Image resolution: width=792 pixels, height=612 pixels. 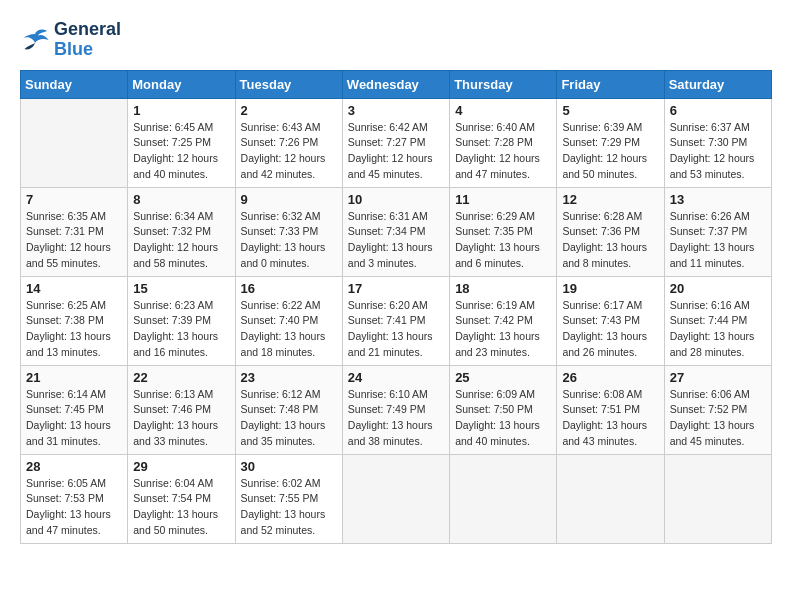 What do you see at coordinates (610, 378) in the screenshot?
I see `day-number: 26` at bounding box center [610, 378].